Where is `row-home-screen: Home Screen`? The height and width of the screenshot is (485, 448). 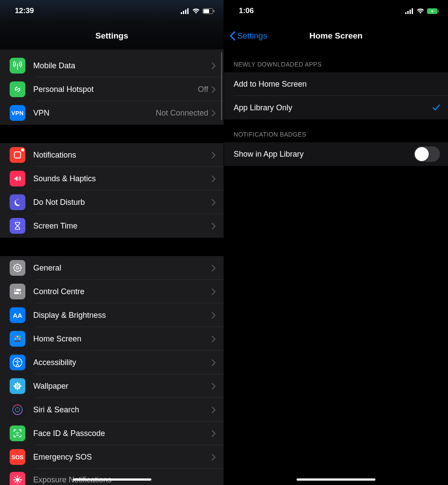
row-home-screen: Home Screen is located at coordinates (112, 339).